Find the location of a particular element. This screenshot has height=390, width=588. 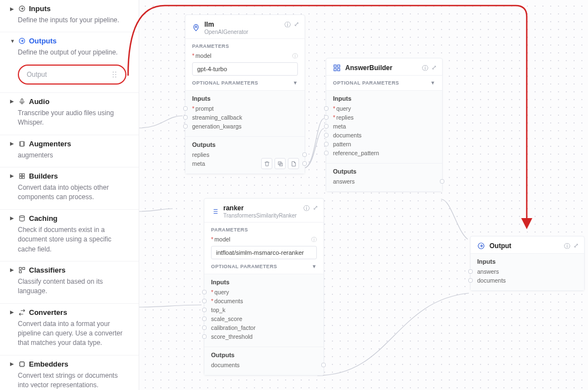

sidebar-section-classifiers: ▶ Classifiers Classify content based on … is located at coordinates (69, 283).